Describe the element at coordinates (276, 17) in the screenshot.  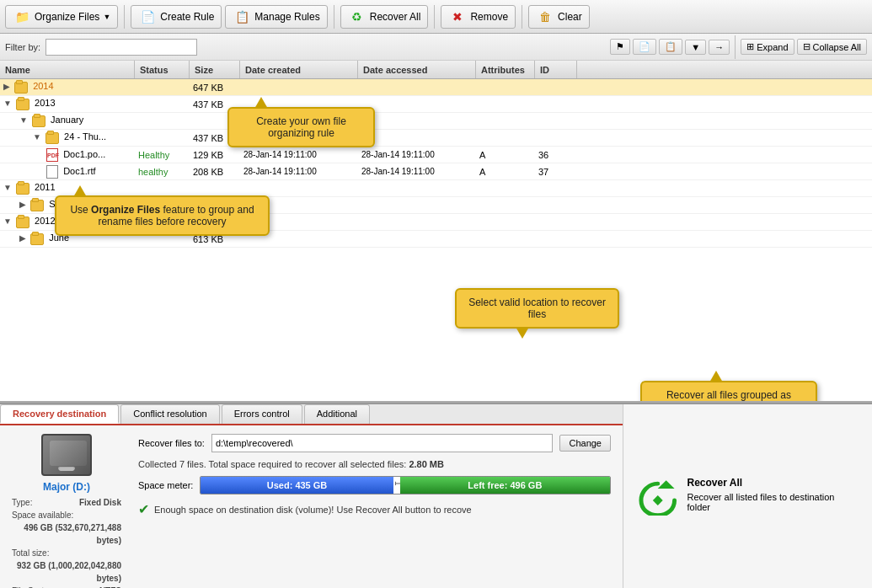
I see `manage-rules-button: 📋 Manage Rules` at that location.